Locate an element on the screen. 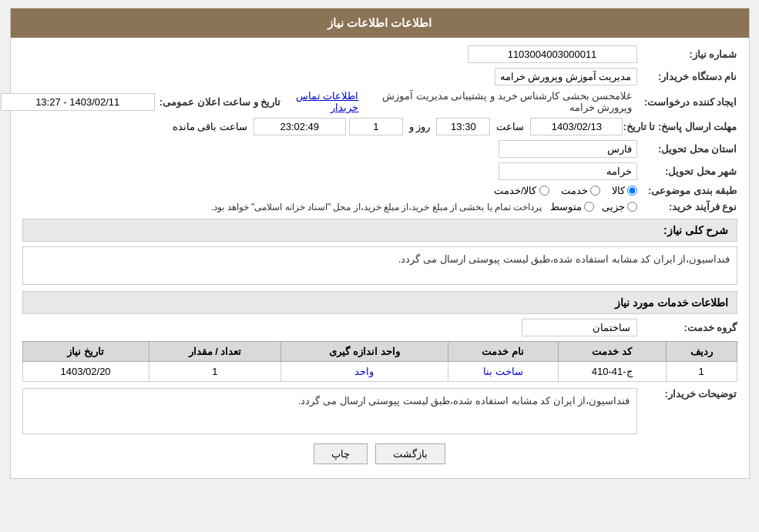 The image size is (759, 532). service-code: ج-41-410 is located at coordinates (612, 372).